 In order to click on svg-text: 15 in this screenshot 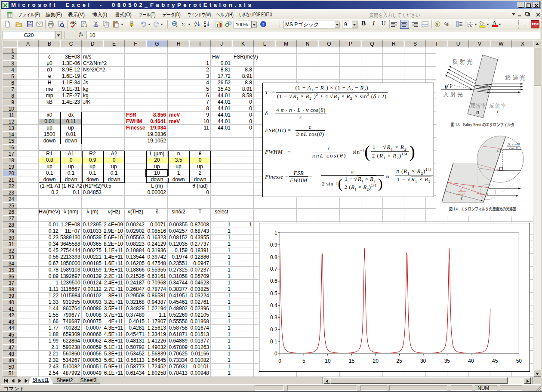, I will do `click(352, 361)`.